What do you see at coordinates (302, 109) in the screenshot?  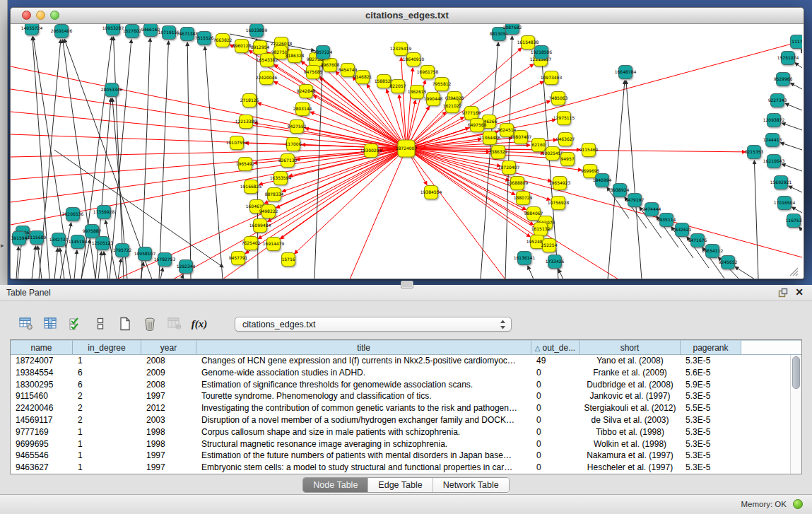 I see `graph-node: 2803144` at bounding box center [302, 109].